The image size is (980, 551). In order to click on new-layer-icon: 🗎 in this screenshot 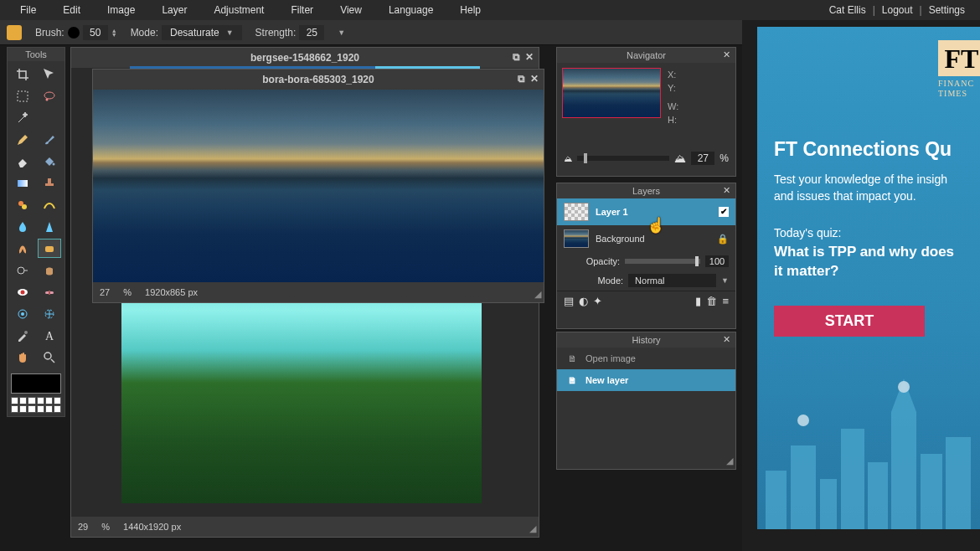, I will do `click(572, 380)`.